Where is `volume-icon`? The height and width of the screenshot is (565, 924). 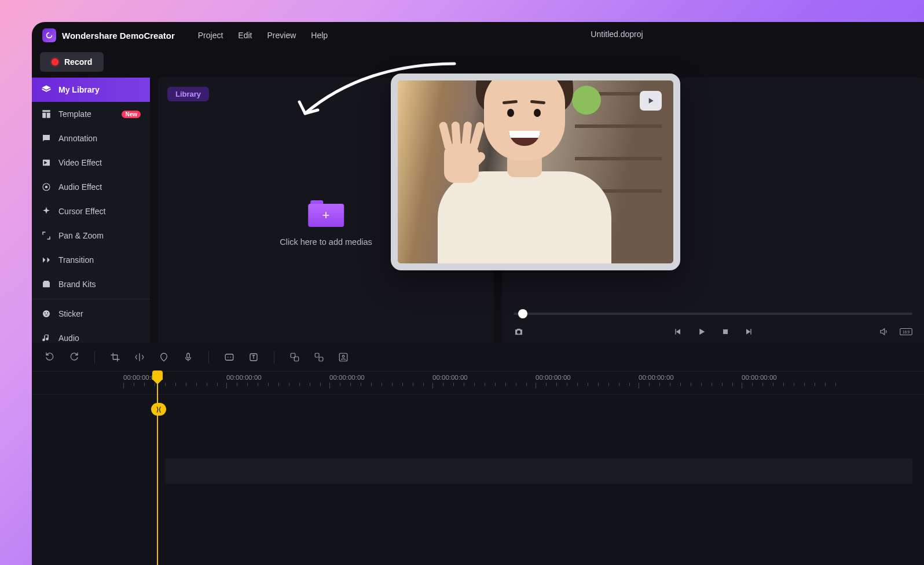 volume-icon is located at coordinates (884, 332).